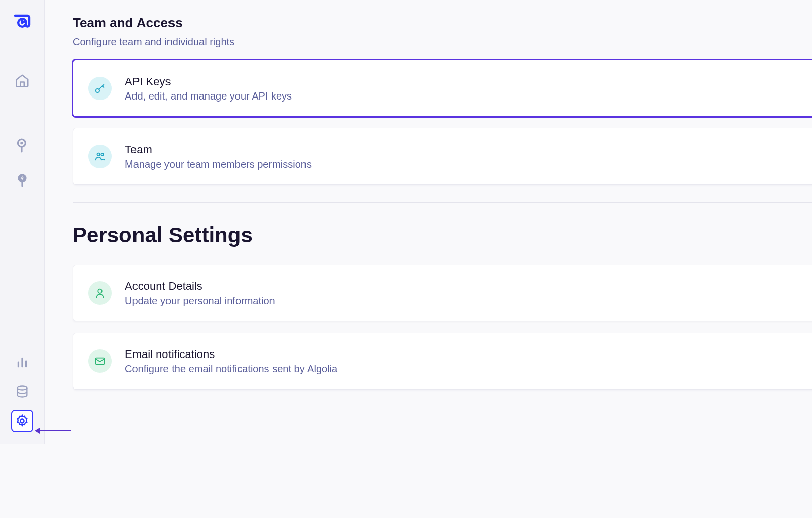 This screenshot has width=812, height=518. Describe the element at coordinates (22, 392) in the screenshot. I see `database-icon` at that location.